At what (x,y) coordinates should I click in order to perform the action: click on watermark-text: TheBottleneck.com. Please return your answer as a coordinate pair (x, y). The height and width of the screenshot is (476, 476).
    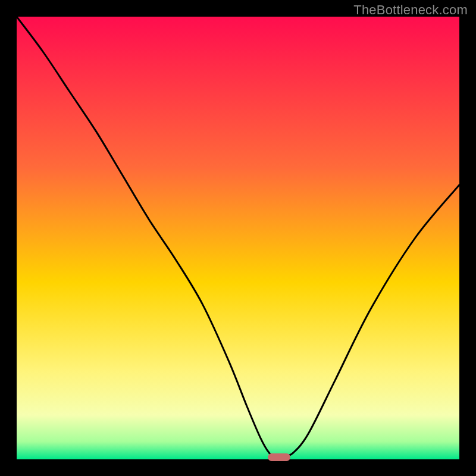
    Looking at the image, I should click on (411, 10).